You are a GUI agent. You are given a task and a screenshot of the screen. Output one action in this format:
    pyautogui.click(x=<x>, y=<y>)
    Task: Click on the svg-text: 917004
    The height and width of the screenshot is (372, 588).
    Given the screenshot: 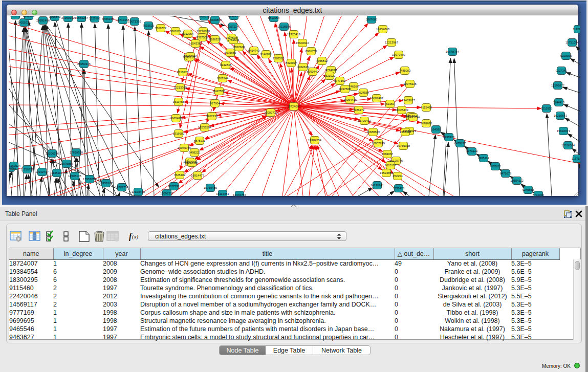 What is the action you would take?
    pyautogui.click(x=215, y=103)
    